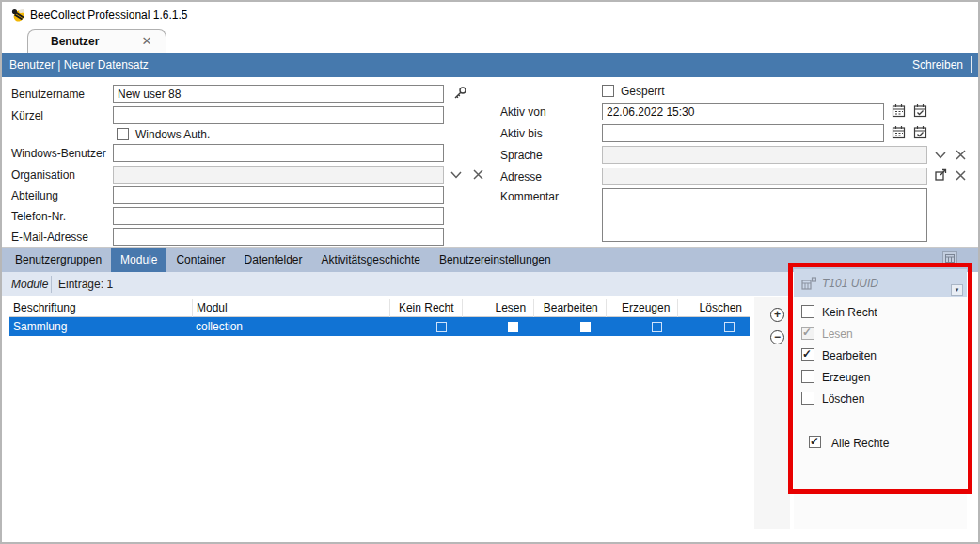 The width and height of the screenshot is (980, 544). I want to click on abteilung-input, so click(278, 196).